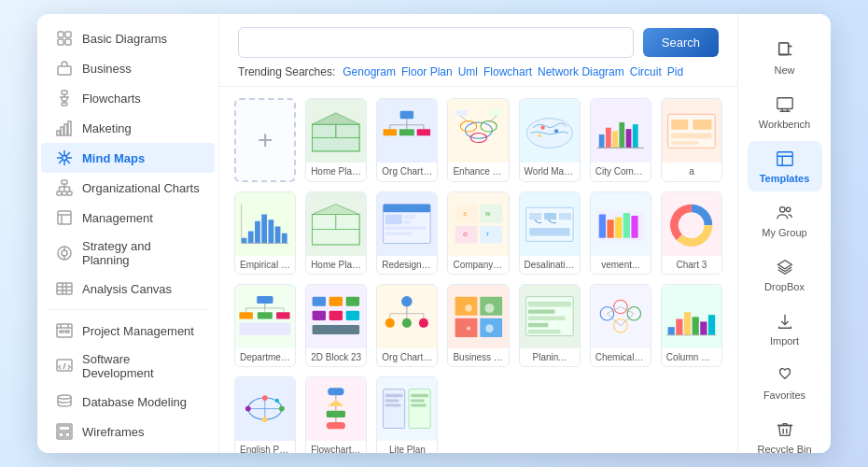  I want to click on template-card: Flowchart Sample, so click(336, 415).